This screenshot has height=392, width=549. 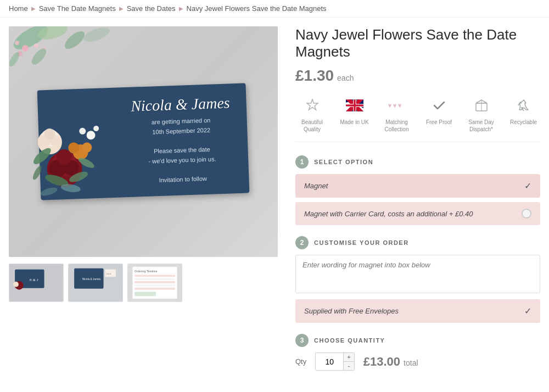 What do you see at coordinates (348, 361) in the screenshot?
I see `qty-buttons: + -` at bounding box center [348, 361].